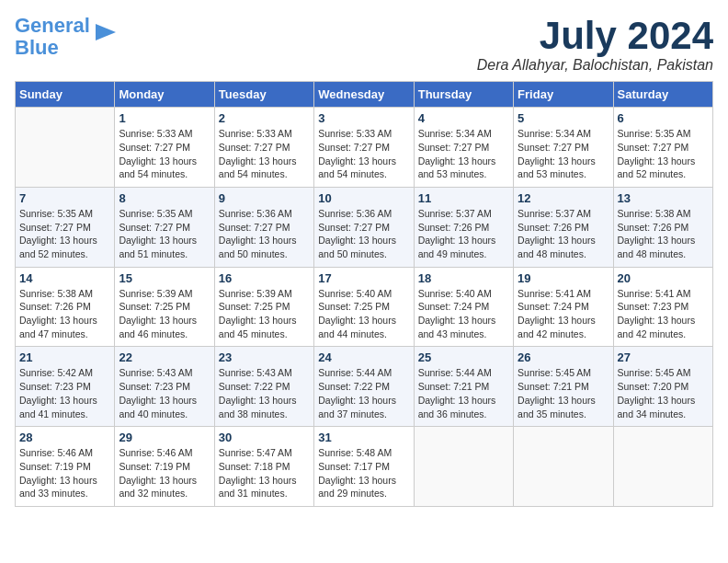 The image size is (728, 563). What do you see at coordinates (563, 307) in the screenshot?
I see `cal-cell: 19Sunrise: 5:41 AMSunset: 7:24 PMDayligh…` at bounding box center [563, 307].